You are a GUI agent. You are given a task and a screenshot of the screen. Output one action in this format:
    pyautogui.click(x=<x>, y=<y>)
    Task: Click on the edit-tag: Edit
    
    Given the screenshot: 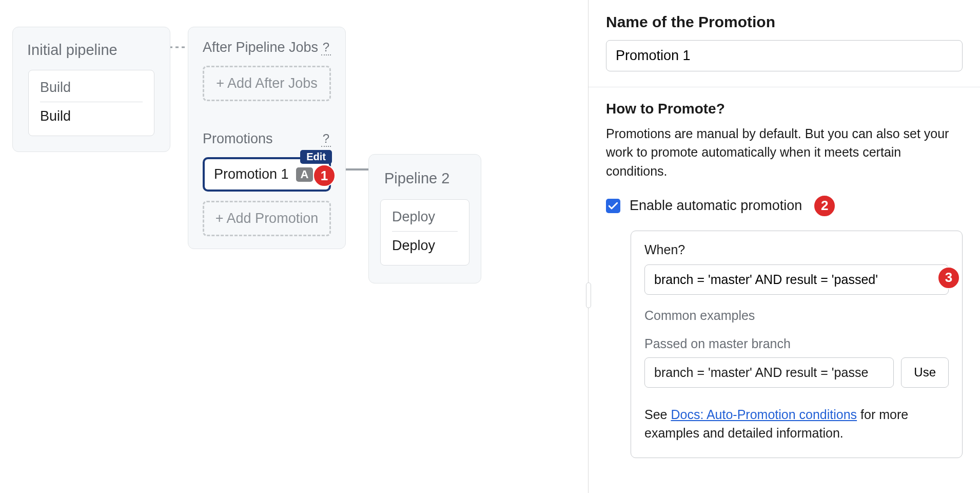 What is the action you would take?
    pyautogui.click(x=316, y=157)
    